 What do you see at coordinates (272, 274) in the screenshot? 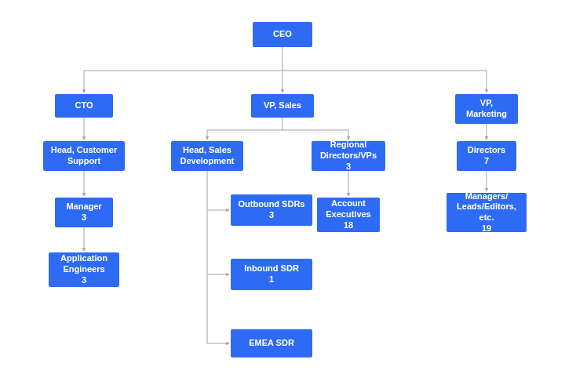
I see `node-inbound: Inbound SDR 1` at bounding box center [272, 274].